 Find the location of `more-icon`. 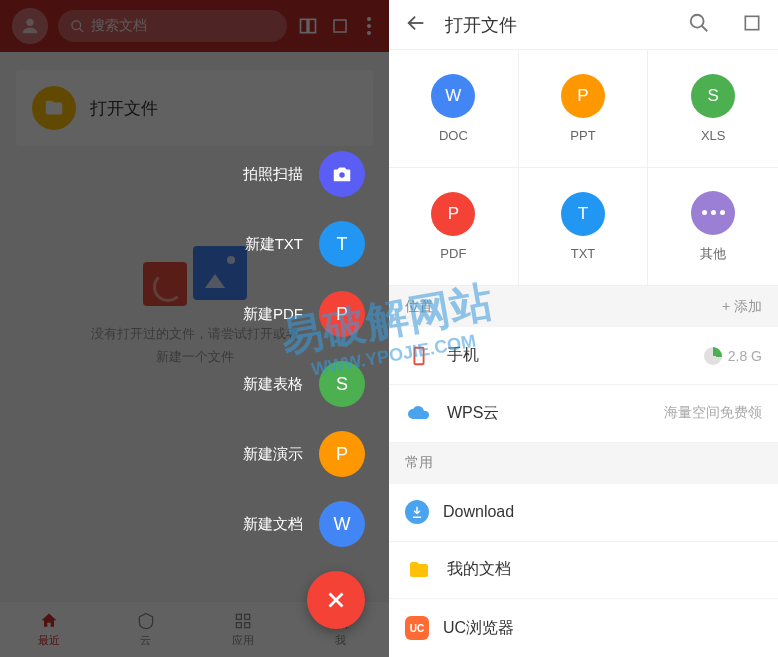

more-icon is located at coordinates (713, 213).